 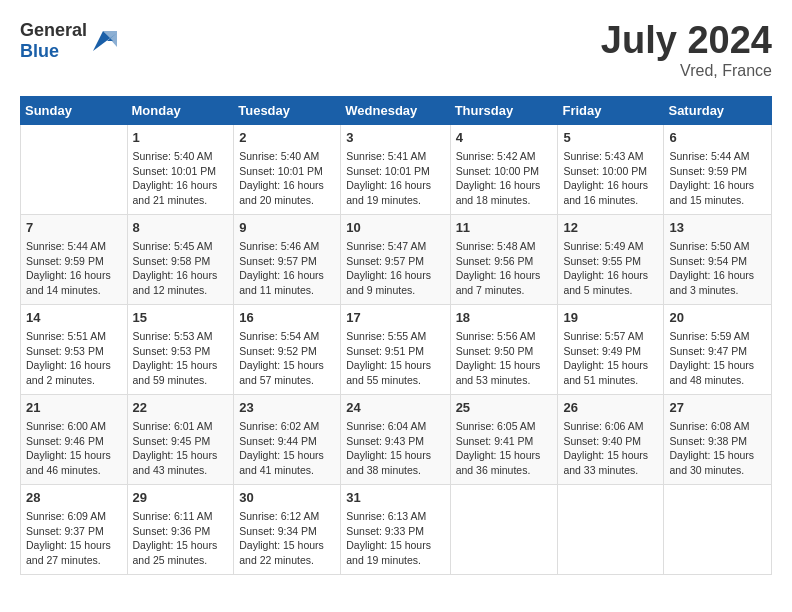 I want to click on day-number: 28, so click(x=74, y=498).